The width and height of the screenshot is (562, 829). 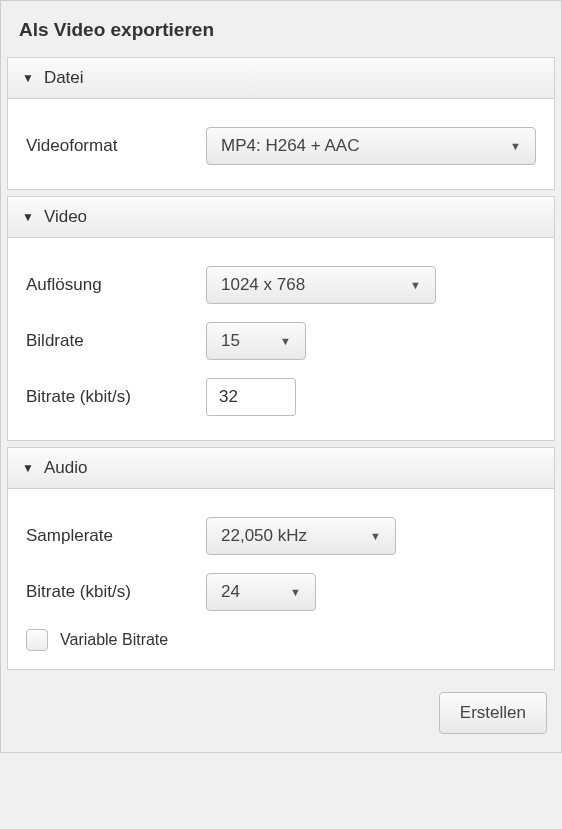 What do you see at coordinates (281, 536) in the screenshot?
I see `row-samplerate: Samplerate 22,050 kHz ▼` at bounding box center [281, 536].